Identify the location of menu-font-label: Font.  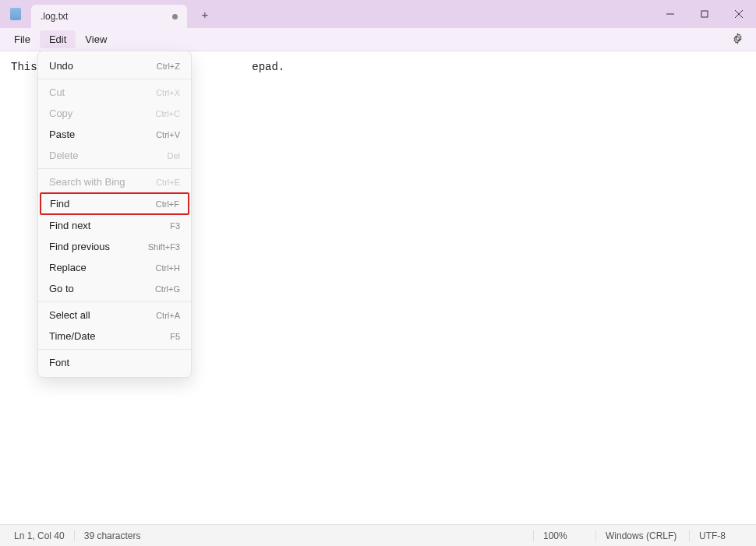
(59, 363).